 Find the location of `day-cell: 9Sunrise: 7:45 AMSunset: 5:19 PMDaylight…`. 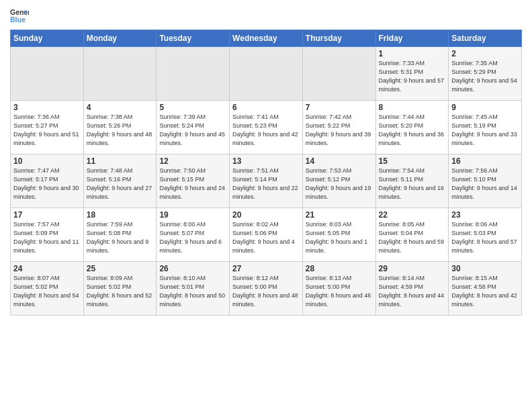

day-cell: 9Sunrise: 7:45 AMSunset: 5:19 PMDaylight… is located at coordinates (485, 128).